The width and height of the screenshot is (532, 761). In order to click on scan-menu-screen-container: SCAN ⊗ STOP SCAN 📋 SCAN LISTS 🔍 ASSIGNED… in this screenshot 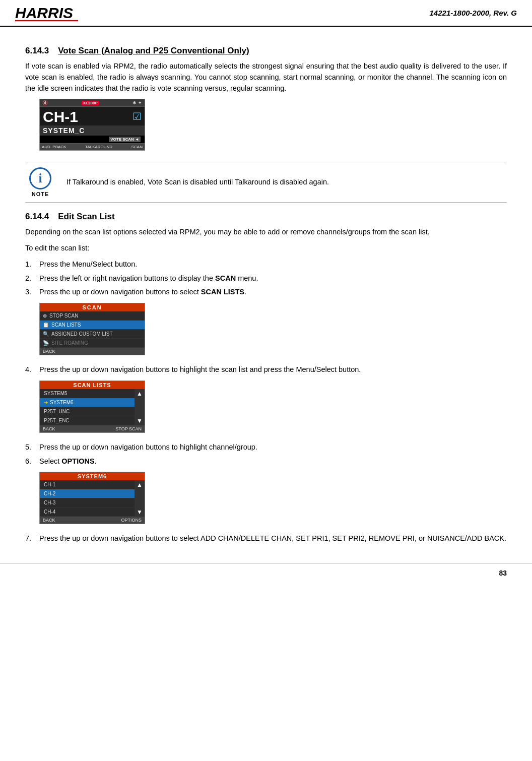, I will do `click(273, 330)`.